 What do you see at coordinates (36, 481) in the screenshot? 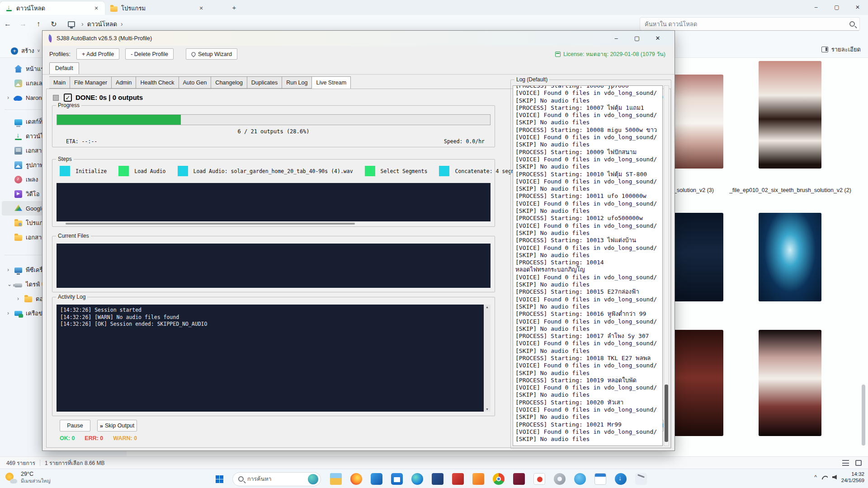
I see `weather-description: มีเมฆส่วนใหญ่` at bounding box center [36, 481].